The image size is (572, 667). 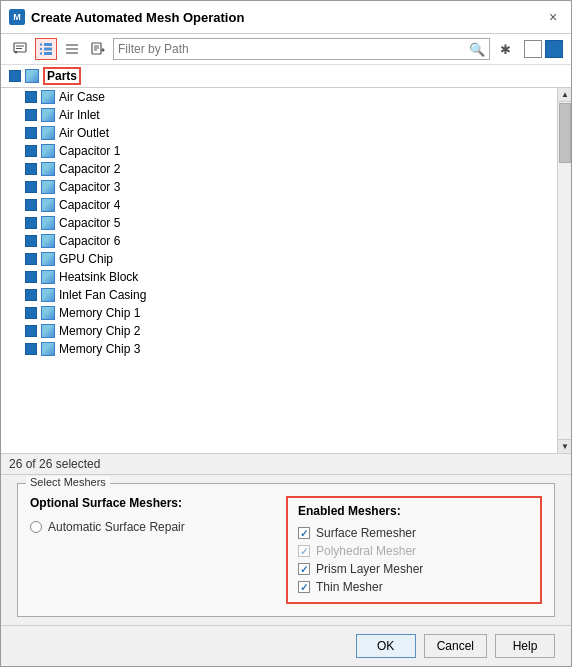 I want to click on scrollbar-track: ▲ ▼, so click(x=564, y=270).